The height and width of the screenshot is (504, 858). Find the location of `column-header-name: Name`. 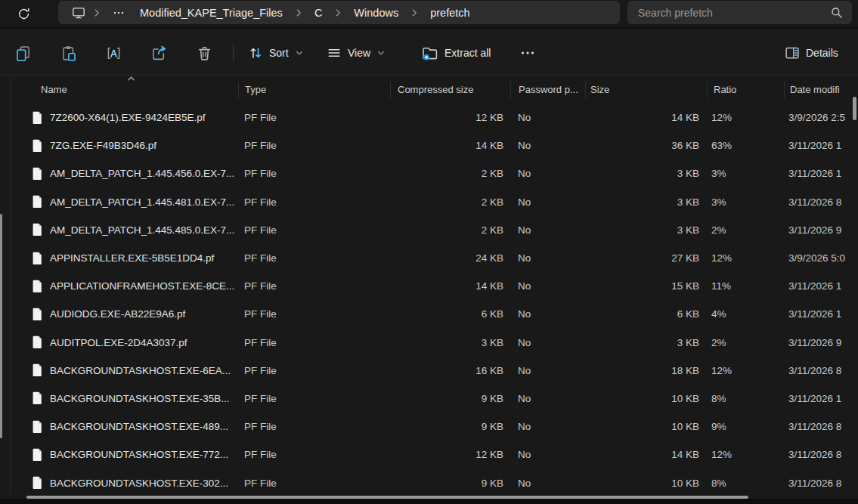

column-header-name: Name is located at coordinates (133, 90).